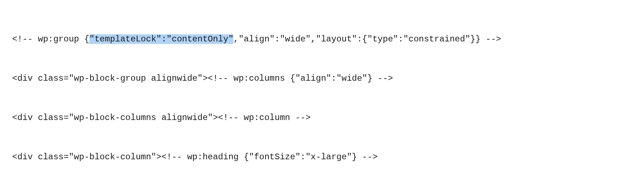 This screenshot has height=180, width=644. What do you see at coordinates (367, 39) in the screenshot?
I see `code-text: ,"align":"wide","layout":{"type":"constr…` at bounding box center [367, 39].